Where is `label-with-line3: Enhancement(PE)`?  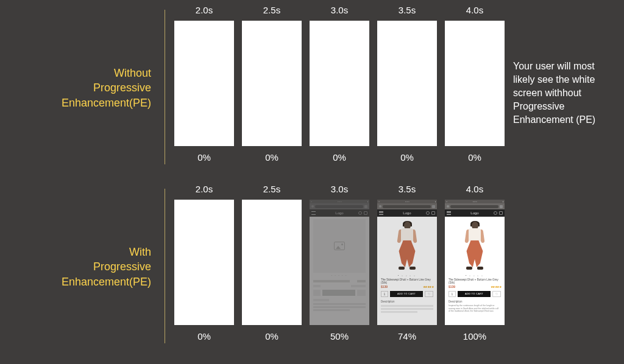
label-with-line3: Enhancement(PE) is located at coordinates (106, 282).